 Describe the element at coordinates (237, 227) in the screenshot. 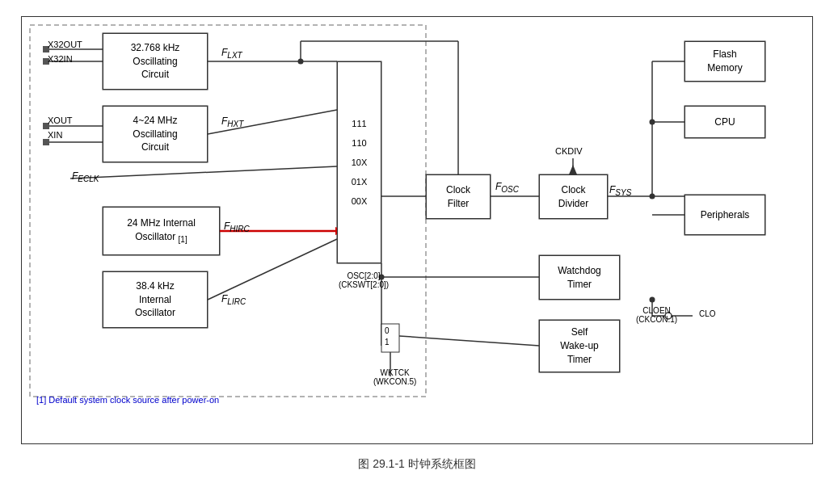

I see `fhirc-label: FHIRC` at that location.